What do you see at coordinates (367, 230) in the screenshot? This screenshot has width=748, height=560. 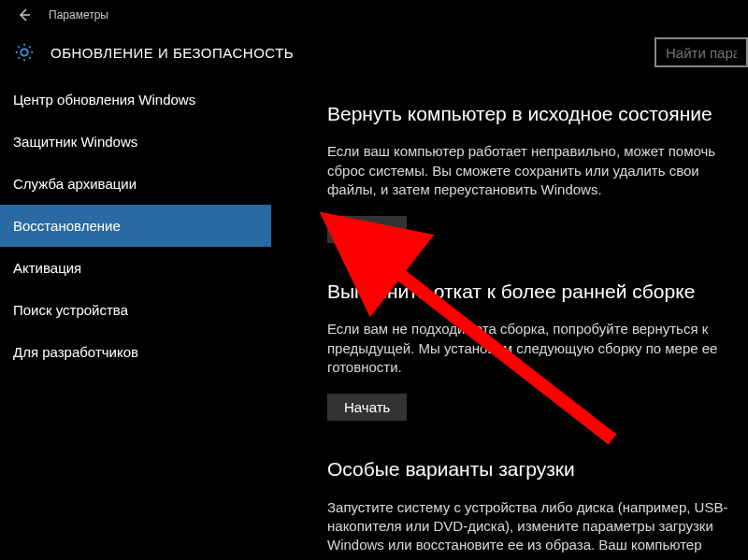 I see `reset-start-button: Начать` at bounding box center [367, 230].